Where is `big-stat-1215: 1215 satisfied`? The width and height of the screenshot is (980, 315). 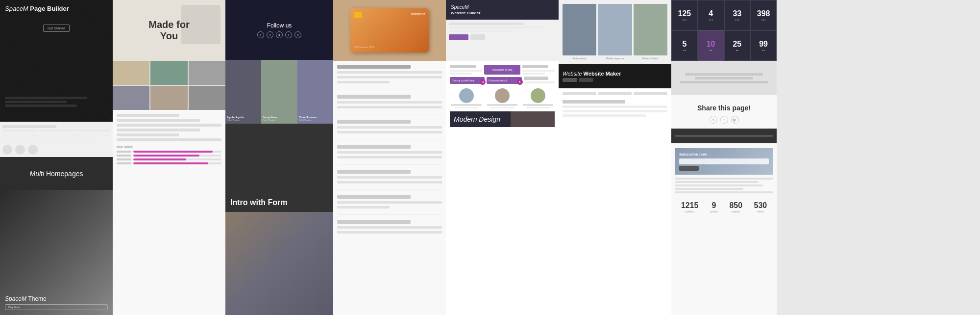 big-stat-1215: 1215 satisfied is located at coordinates (690, 207).